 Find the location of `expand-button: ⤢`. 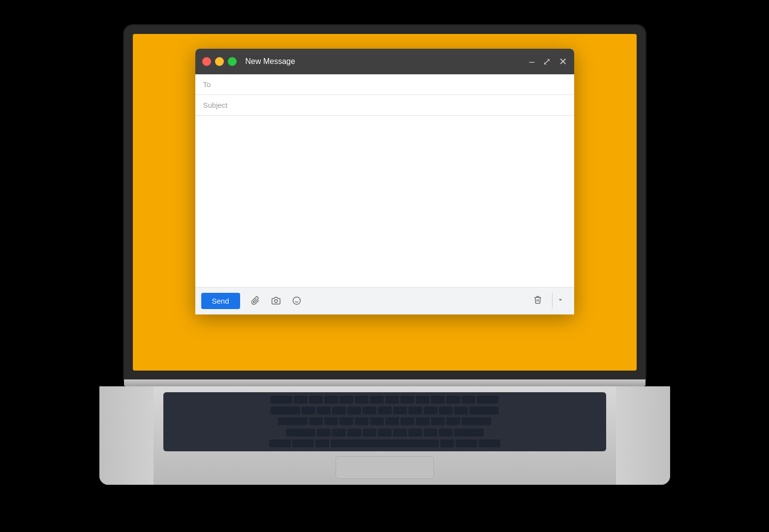

expand-button: ⤢ is located at coordinates (547, 62).